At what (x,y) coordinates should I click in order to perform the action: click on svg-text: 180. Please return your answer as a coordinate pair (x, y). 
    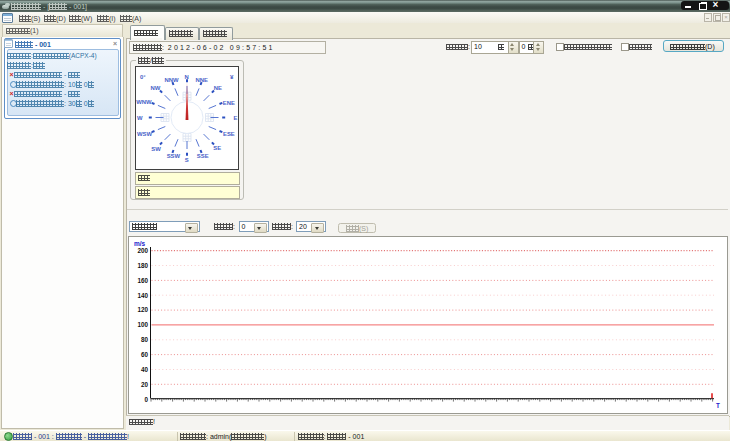
    Looking at the image, I should click on (142, 266).